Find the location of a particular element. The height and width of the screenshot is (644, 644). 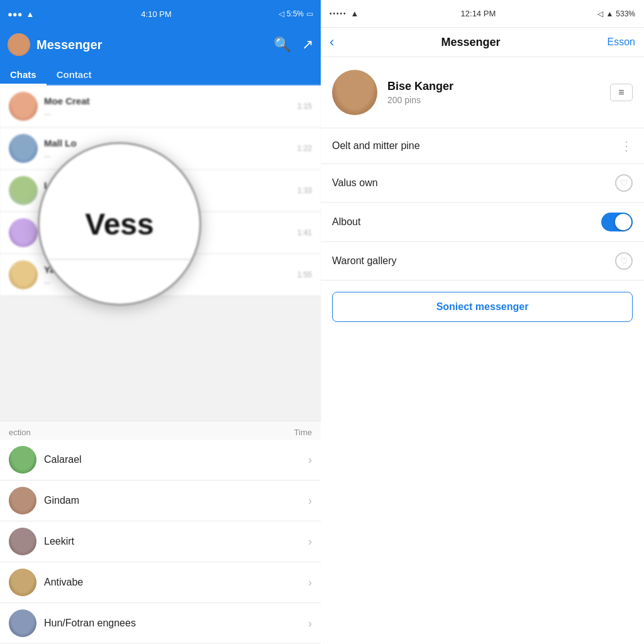

bottom-section-header: ection Time is located at coordinates (160, 430).